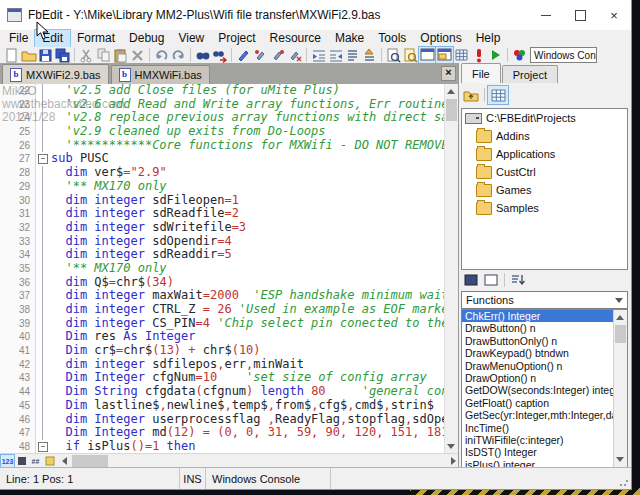 Image resolution: width=640 pixels, height=495 pixels. Describe the element at coordinates (64, 461) in the screenshot. I see `scroll-left-icon` at that location.